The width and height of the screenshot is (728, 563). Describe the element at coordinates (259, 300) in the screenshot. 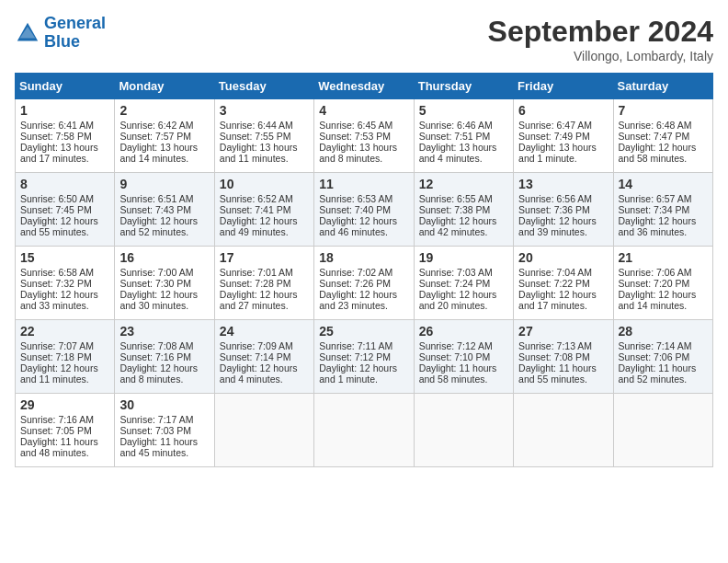

I see `daylight-text: Daylight: 12 hours and 27 minutes.` at that location.